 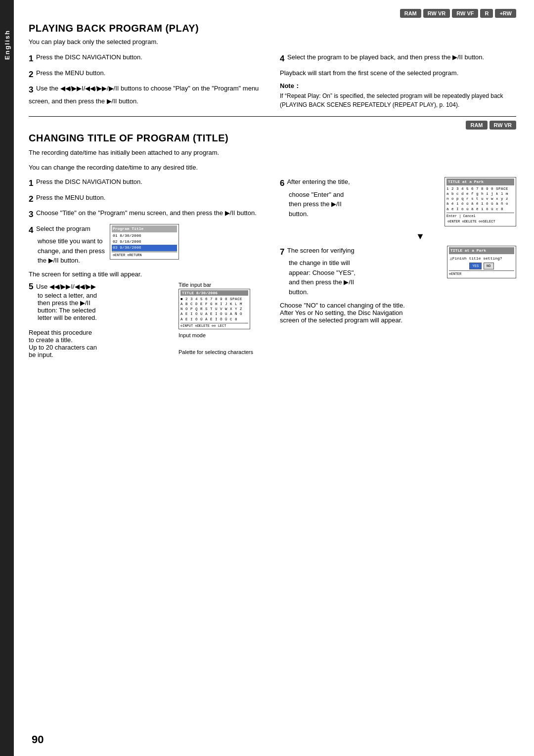 What do you see at coordinates (147, 245) in the screenshot?
I see `s2-step4: 4 Select the program whose title you wan…` at bounding box center [147, 245].